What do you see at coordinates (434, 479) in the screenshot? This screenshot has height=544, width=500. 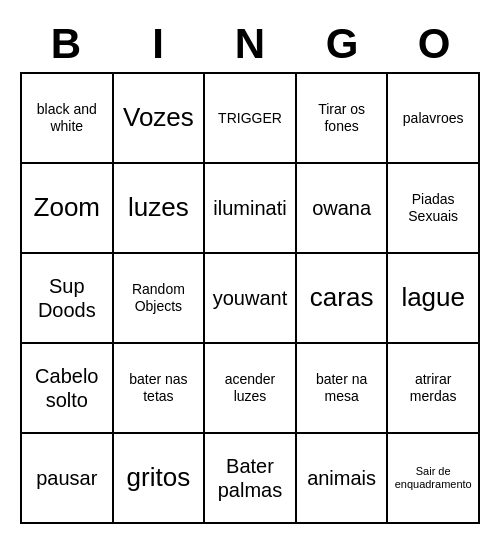 I see `bingo-cell: Sair de enquadramento` at bounding box center [434, 479].